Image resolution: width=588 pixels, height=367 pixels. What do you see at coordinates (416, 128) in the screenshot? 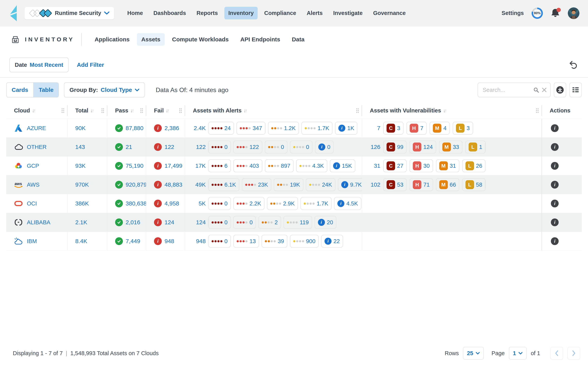
I see `vuln-chip-high: H7` at bounding box center [416, 128].